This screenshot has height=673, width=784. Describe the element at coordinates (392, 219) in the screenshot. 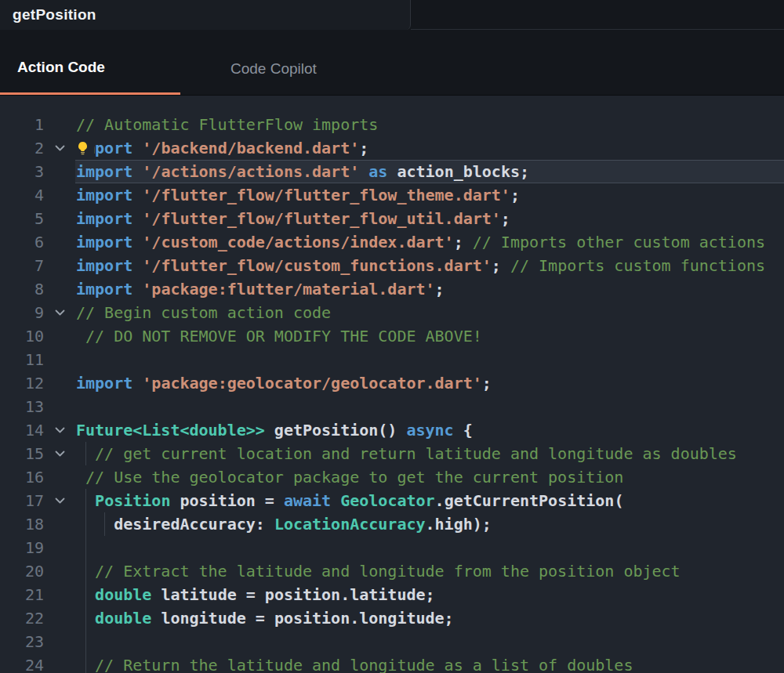

I see `code-line-5: 5import '/flutter_flow/flutter_flow_util…` at that location.